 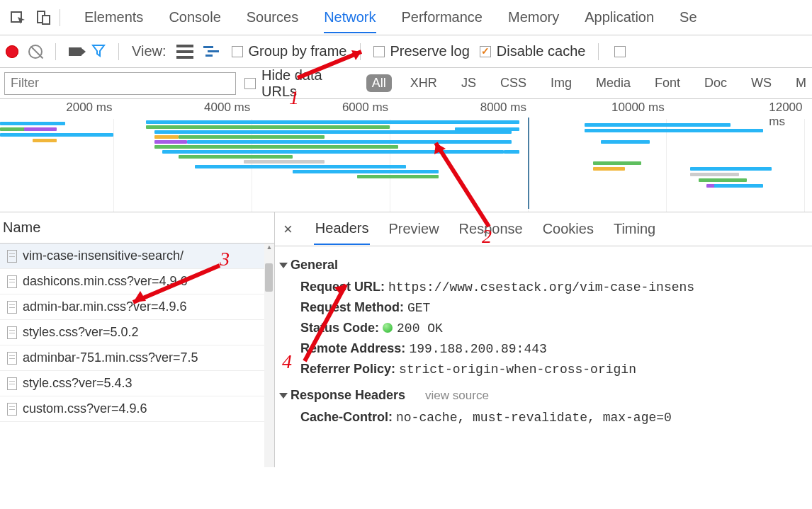 I want to click on resource-type-filters: All XHR JS CSS Img Media Font Doc WS M, so click(x=587, y=84).